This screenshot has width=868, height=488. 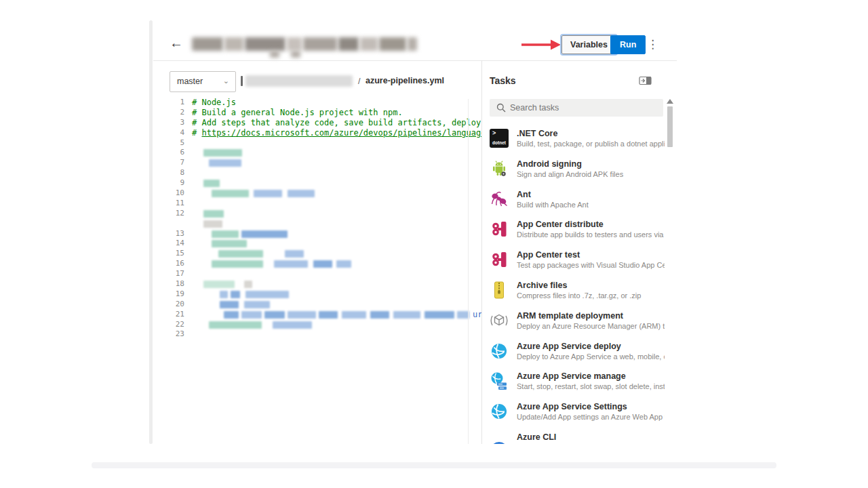 What do you see at coordinates (576, 326) in the screenshot?
I see `task-list-item: ARM template deploymentDeploy an Azure R…` at bounding box center [576, 326].